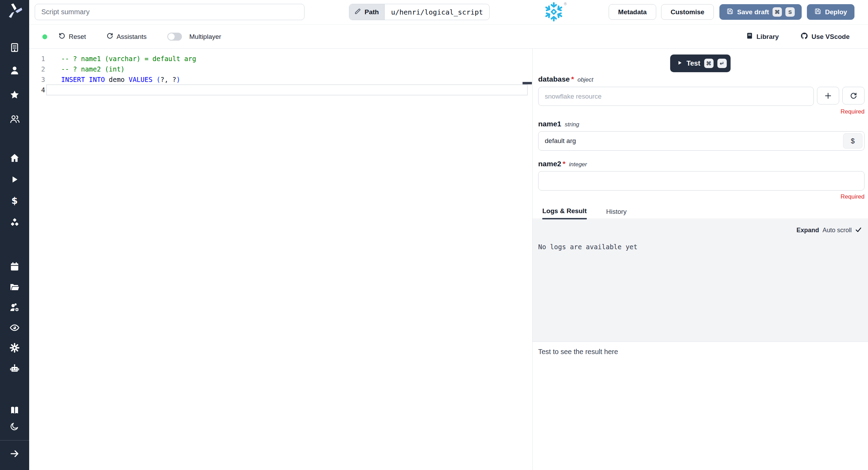  Describe the element at coordinates (578, 352) in the screenshot. I see `result-hint: Test to see the result here` at that location.